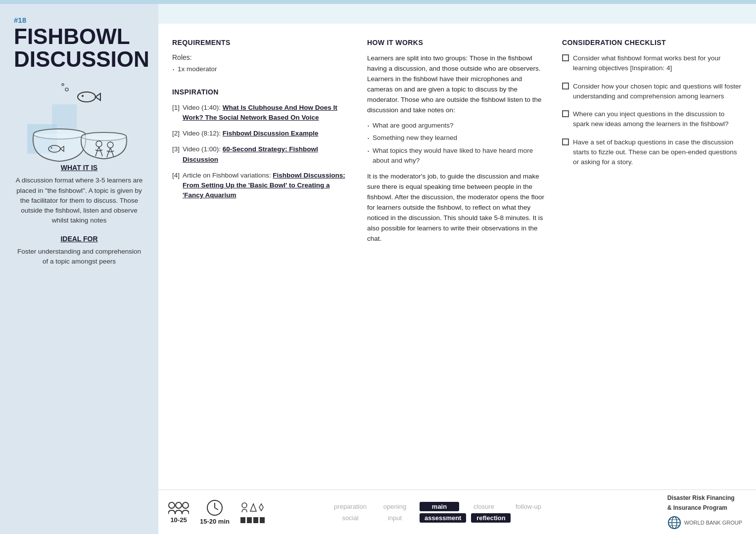 The height and width of the screenshot is (534, 756). What do you see at coordinates (491, 518) in the screenshot?
I see `phase-reflection: reflection` at bounding box center [491, 518].